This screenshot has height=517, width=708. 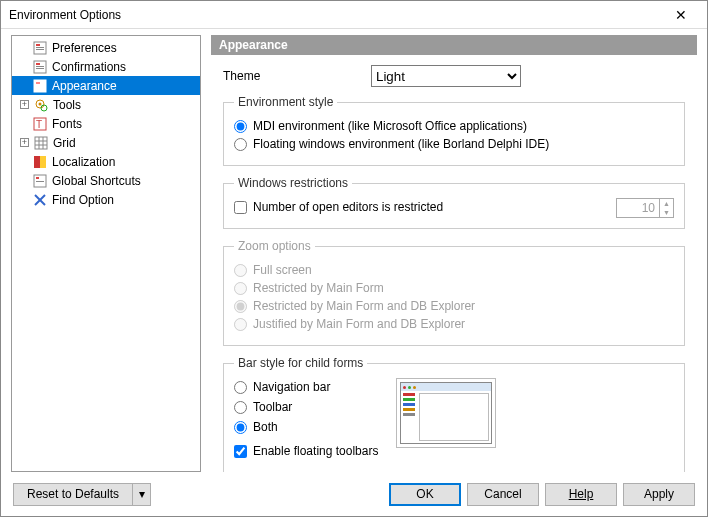 What do you see at coordinates (454, 202) in the screenshot?
I see `group-windows-restrictions: Windows restrictions Number of open edit…` at bounding box center [454, 202].